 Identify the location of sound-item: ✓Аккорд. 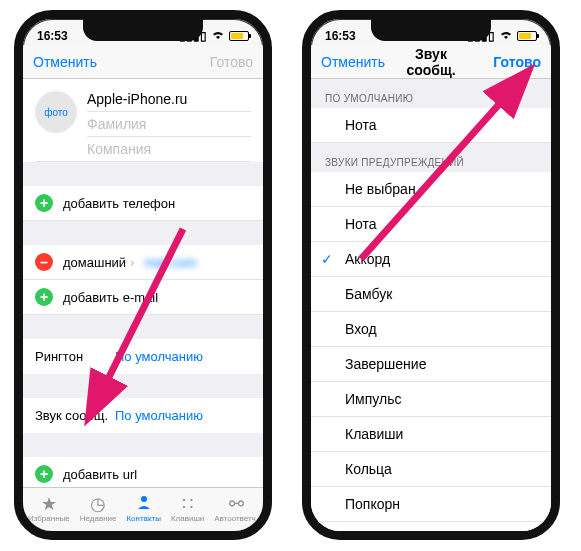
(431, 260).